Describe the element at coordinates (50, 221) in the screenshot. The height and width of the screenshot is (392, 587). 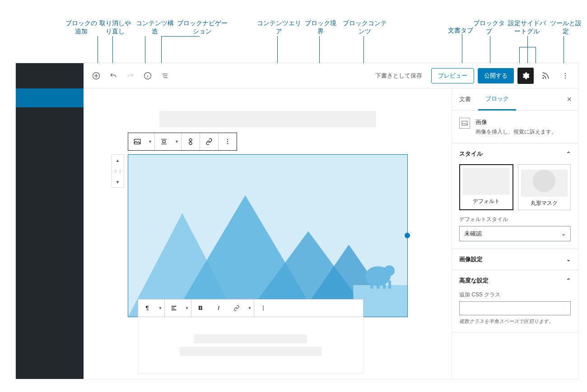
I see `wp-admin-sidebar` at that location.